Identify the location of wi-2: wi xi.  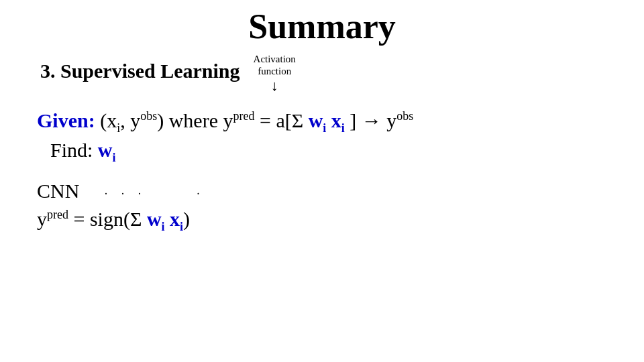
(165, 219).